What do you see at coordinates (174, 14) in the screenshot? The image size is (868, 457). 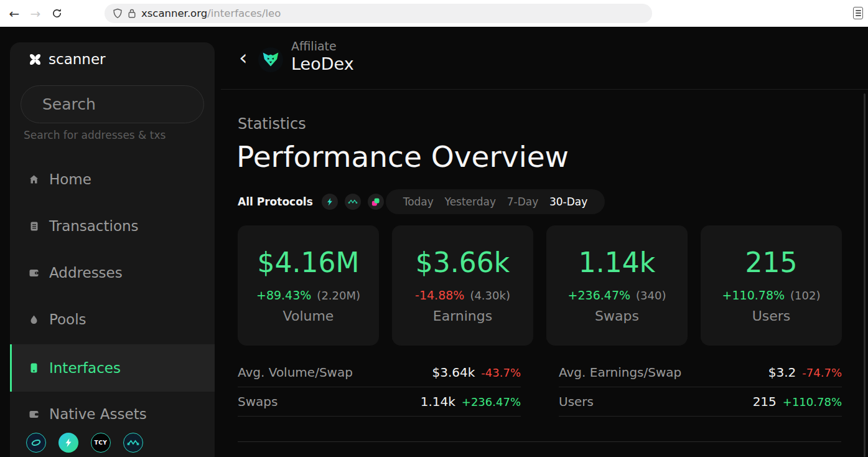 I see `url-host: xscanner.org` at bounding box center [174, 14].